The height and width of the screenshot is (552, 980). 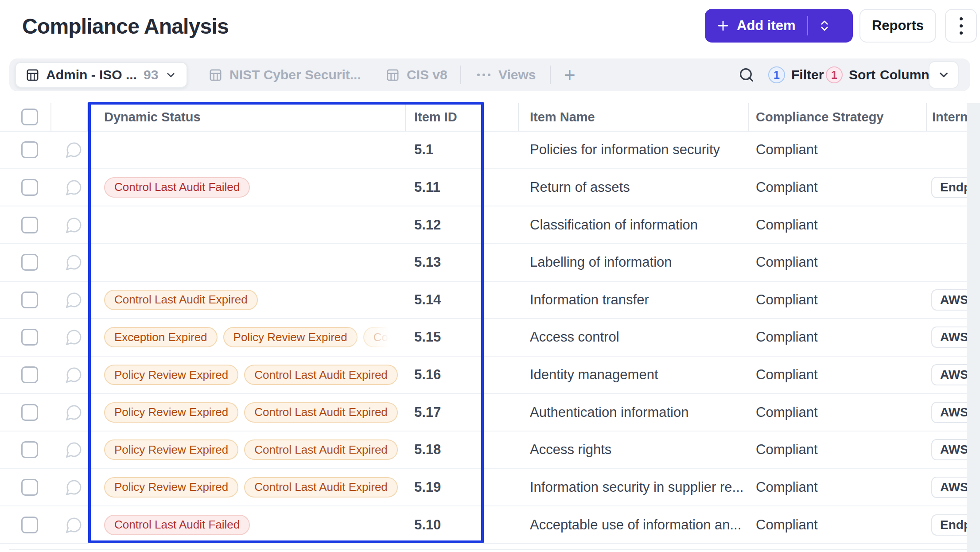 I want to click on select-all-checkbox, so click(x=30, y=117).